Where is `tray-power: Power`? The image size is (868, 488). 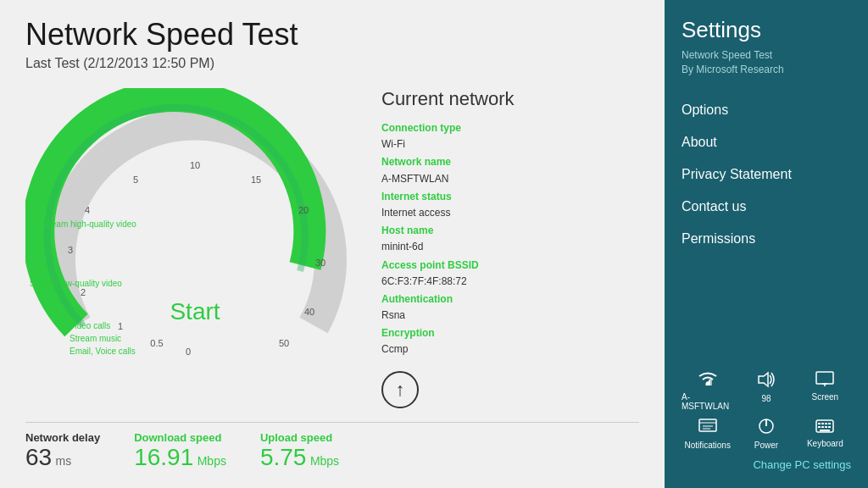
tray-power: Power is located at coordinates (766, 434).